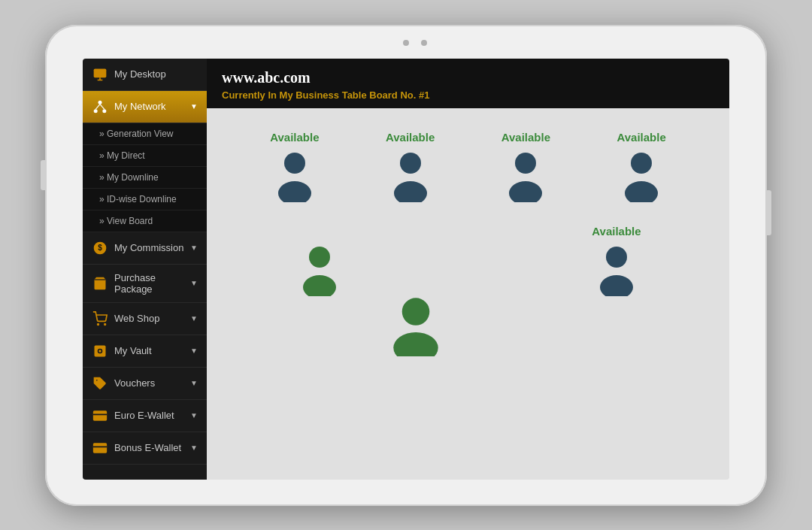 Image resolution: width=812 pixels, height=530 pixels. What do you see at coordinates (526, 137) in the screenshot?
I see `node-3-label: Available` at bounding box center [526, 137].